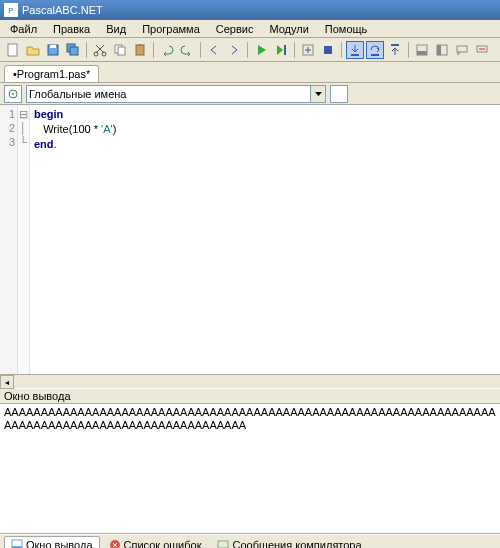  What do you see at coordinates (250, 10) in the screenshot?
I see `titlebar: P PascalABC.NET` at bounding box center [250, 10].